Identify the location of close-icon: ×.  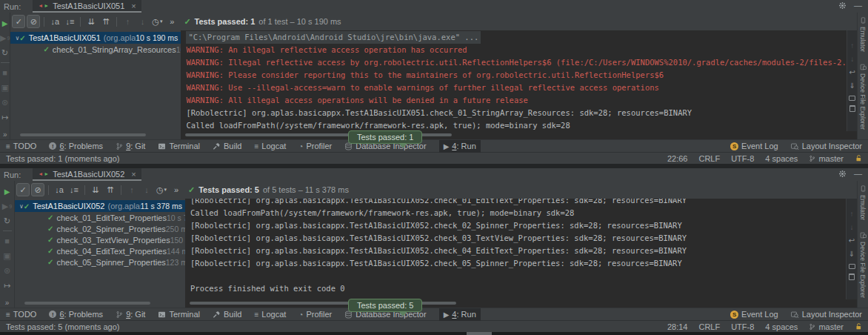
(133, 6).